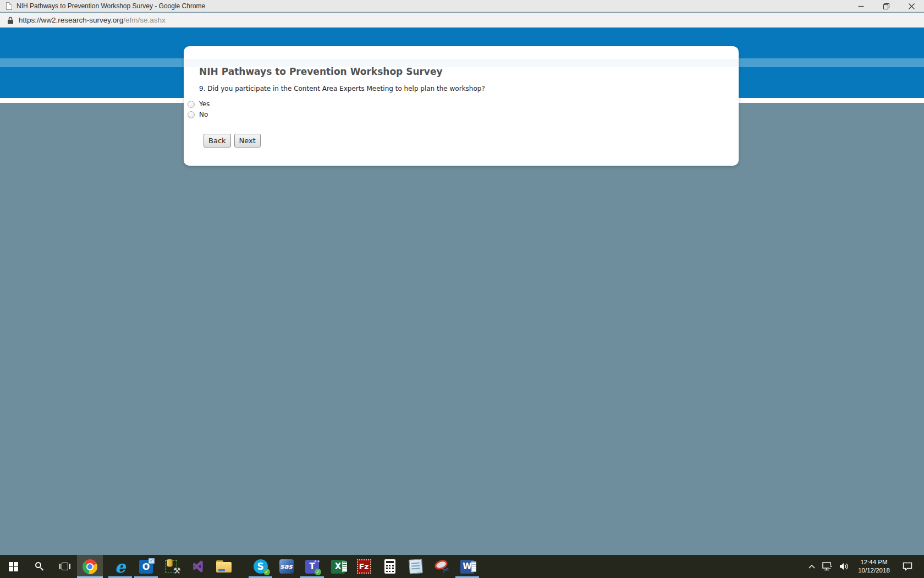  What do you see at coordinates (198, 566) in the screenshot?
I see `taskbar-visual-studio-button` at bounding box center [198, 566].